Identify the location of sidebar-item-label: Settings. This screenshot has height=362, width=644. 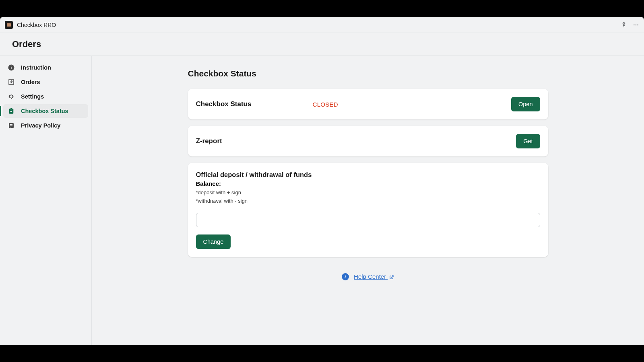
(32, 97).